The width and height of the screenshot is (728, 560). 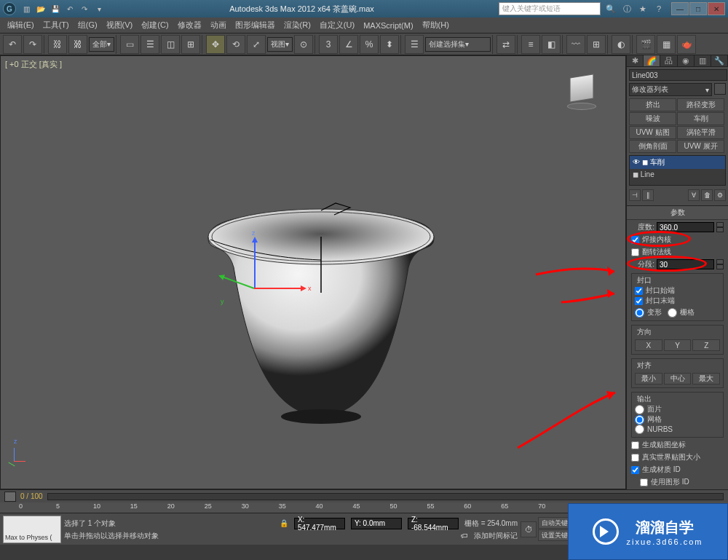 What do you see at coordinates (170, 44) in the screenshot?
I see `select-region-icon: ◫` at bounding box center [170, 44].